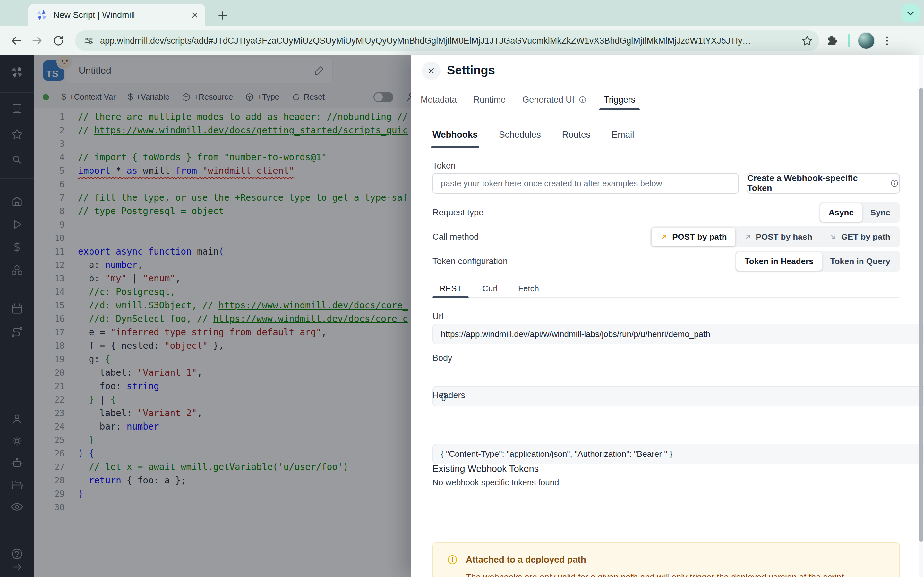 This screenshot has width=924, height=577. What do you see at coordinates (520, 137) in the screenshot?
I see `tab-schedules: Schedules` at bounding box center [520, 137].